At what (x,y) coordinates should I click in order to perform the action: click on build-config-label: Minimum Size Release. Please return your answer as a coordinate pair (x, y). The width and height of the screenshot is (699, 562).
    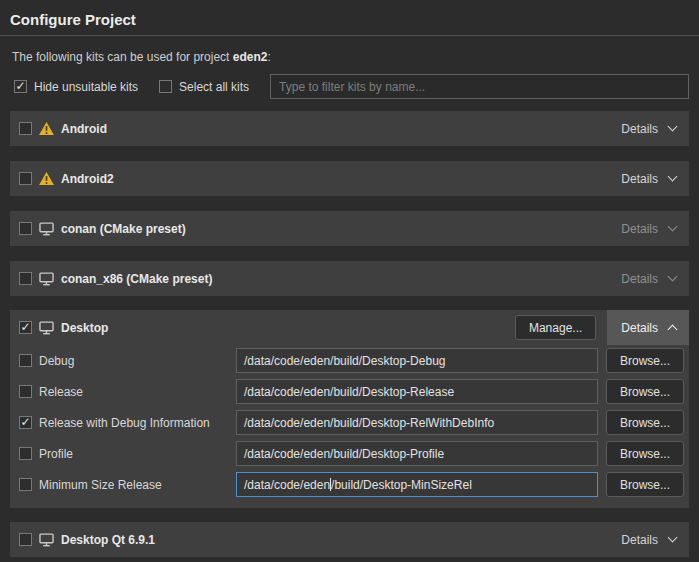
    Looking at the image, I should click on (138, 485).